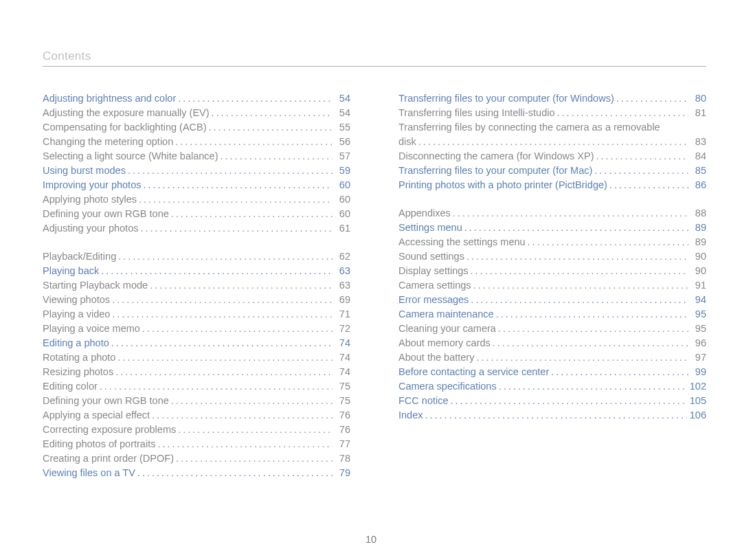 This screenshot has width=742, height=560. What do you see at coordinates (552, 186) in the screenshot?
I see `toc-entry: Printing photos with a photo printer (Pi…` at bounding box center [552, 186].